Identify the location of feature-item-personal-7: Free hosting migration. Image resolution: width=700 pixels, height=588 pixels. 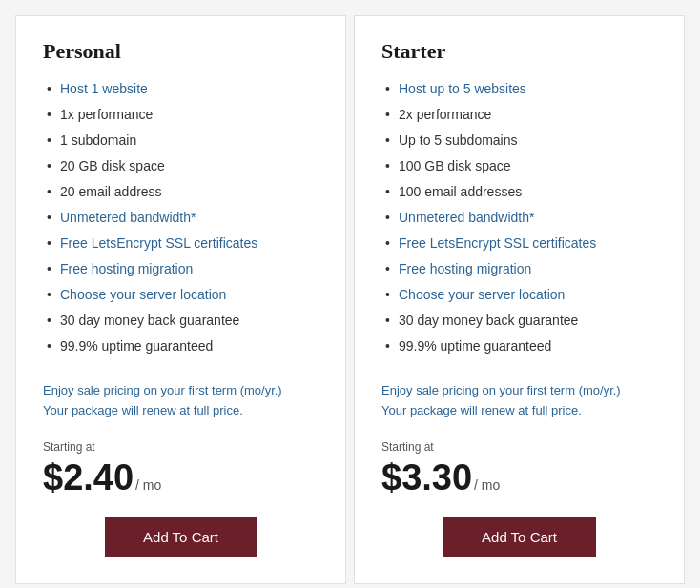
(181, 269).